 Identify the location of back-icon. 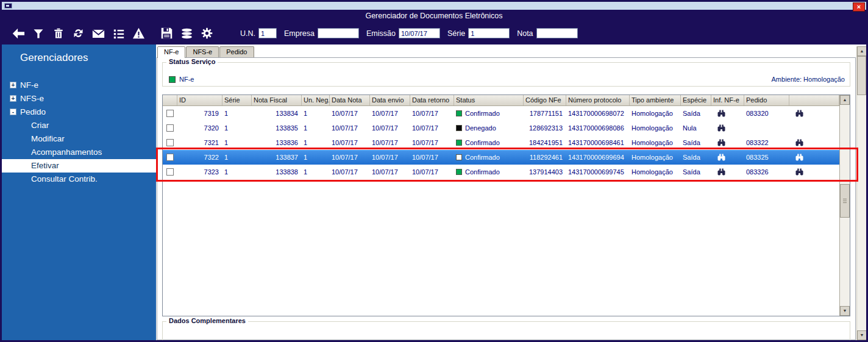
(18, 34).